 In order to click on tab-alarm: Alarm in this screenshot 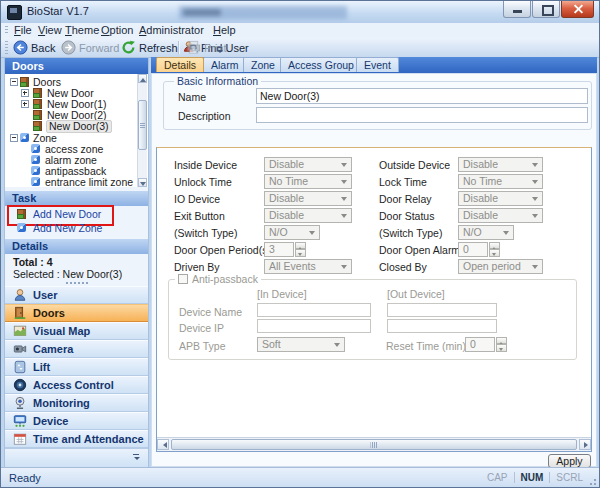, I will do `click(224, 64)`.